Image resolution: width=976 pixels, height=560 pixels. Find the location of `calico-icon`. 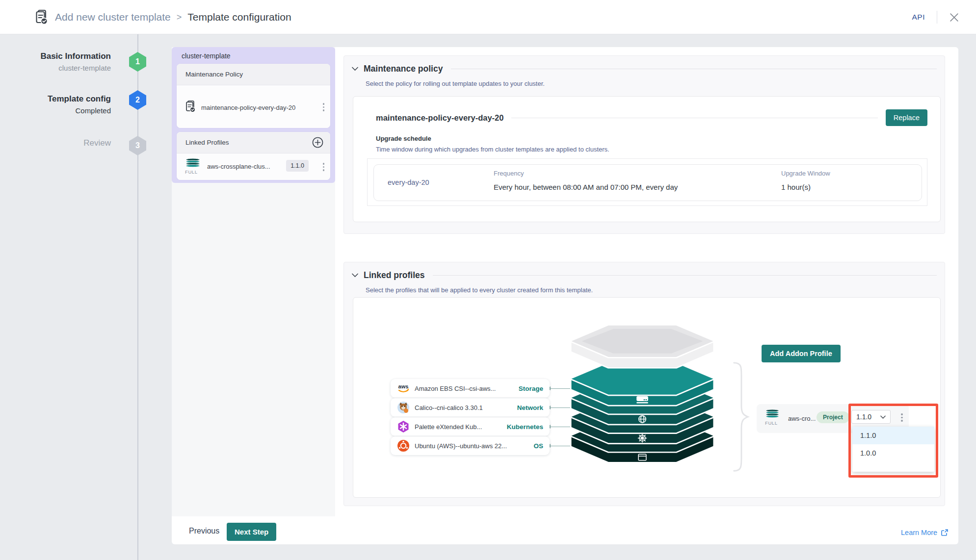

calico-icon is located at coordinates (403, 407).